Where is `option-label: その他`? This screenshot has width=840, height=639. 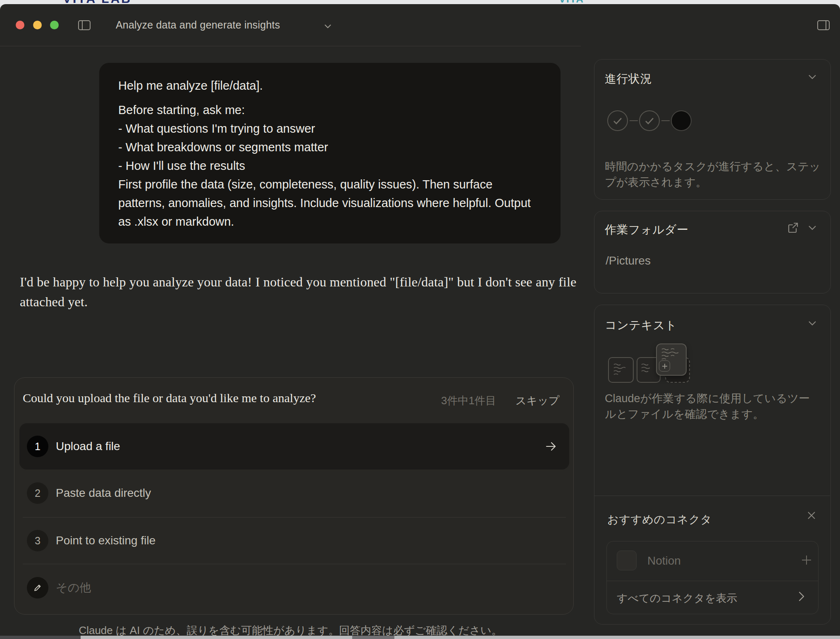
option-label: その他 is located at coordinates (74, 588).